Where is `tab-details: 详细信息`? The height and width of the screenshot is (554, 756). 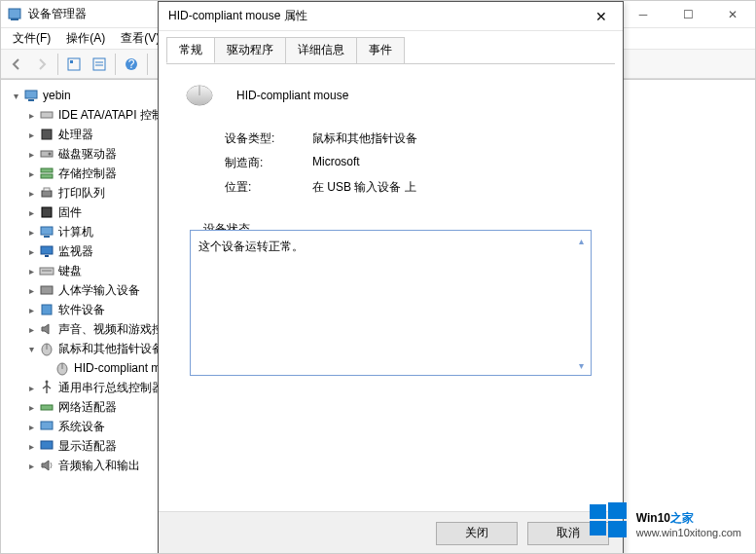 tab-details: 详细信息 is located at coordinates (321, 51).